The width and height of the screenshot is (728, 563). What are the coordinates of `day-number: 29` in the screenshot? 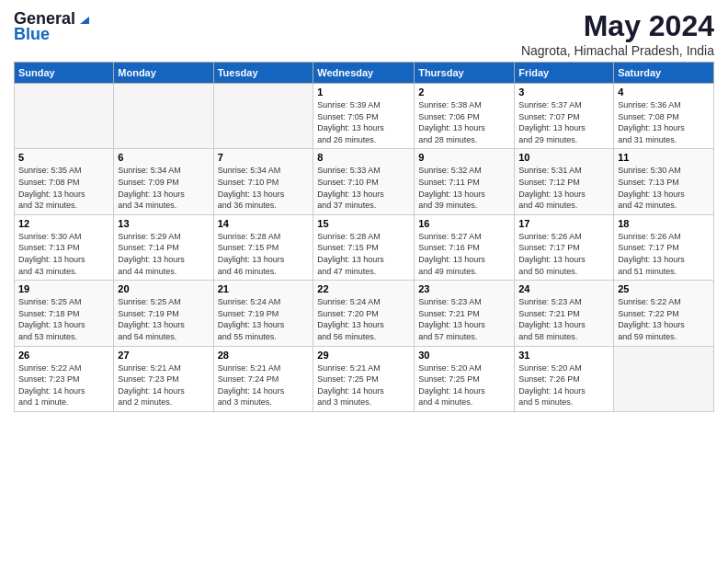 It's located at (364, 355).